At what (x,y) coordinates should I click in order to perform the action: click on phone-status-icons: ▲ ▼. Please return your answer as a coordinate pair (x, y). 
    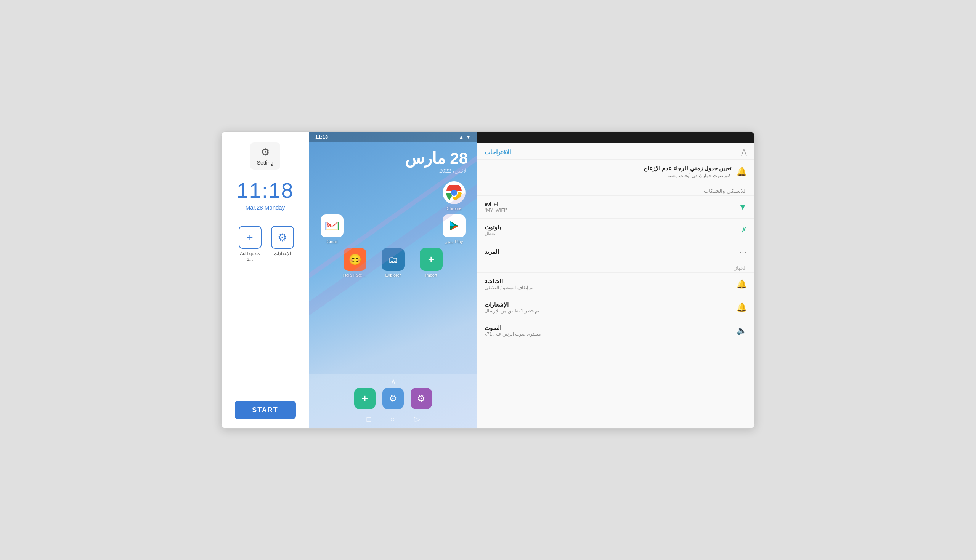
    Looking at the image, I should click on (465, 137).